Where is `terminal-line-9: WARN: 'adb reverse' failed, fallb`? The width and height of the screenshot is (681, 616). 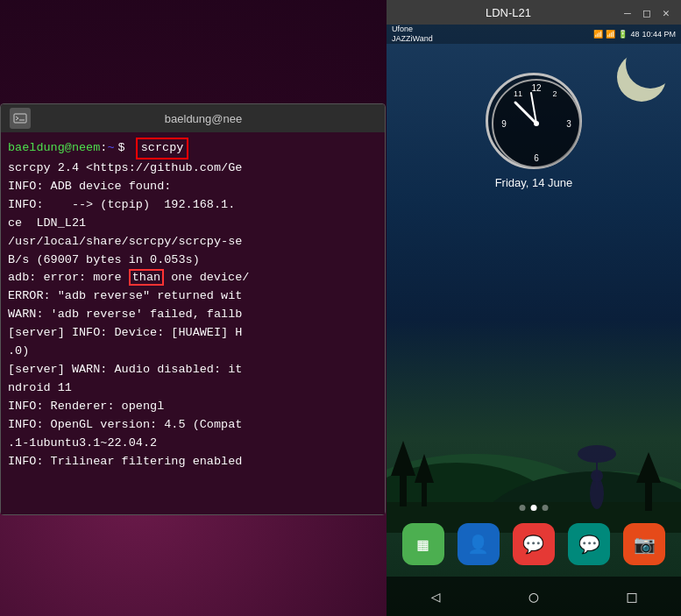 terminal-line-9: WARN: 'adb reverse' failed, fallb is located at coordinates (193, 315).